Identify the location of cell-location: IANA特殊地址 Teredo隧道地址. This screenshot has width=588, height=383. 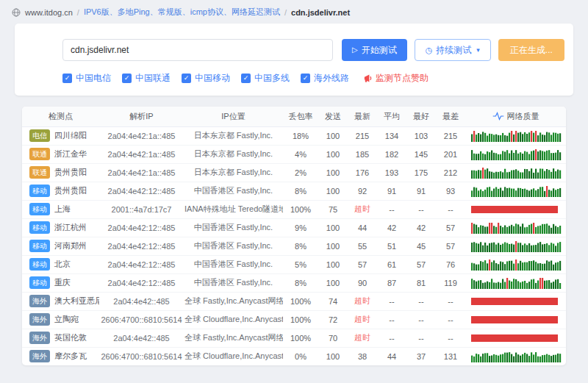
(234, 209).